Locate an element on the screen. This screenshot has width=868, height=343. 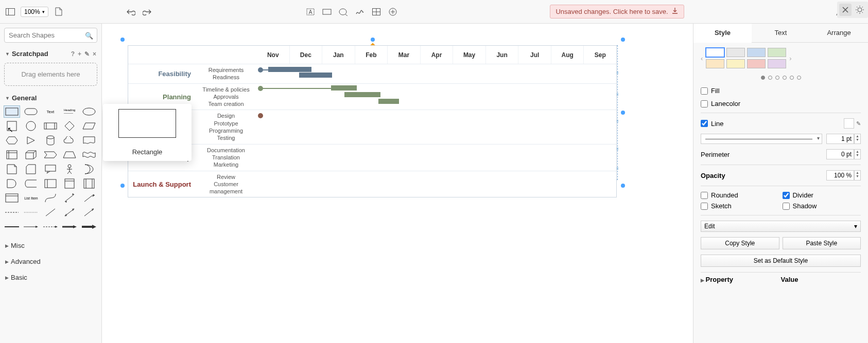
edit-dropdown: Edit▾ is located at coordinates (780, 226).